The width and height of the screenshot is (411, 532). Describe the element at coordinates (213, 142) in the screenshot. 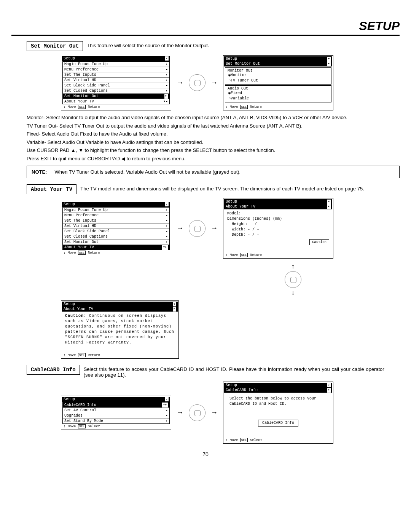

I see `para-variable: Variable- Select Audio Out Variable to h…` at that location.